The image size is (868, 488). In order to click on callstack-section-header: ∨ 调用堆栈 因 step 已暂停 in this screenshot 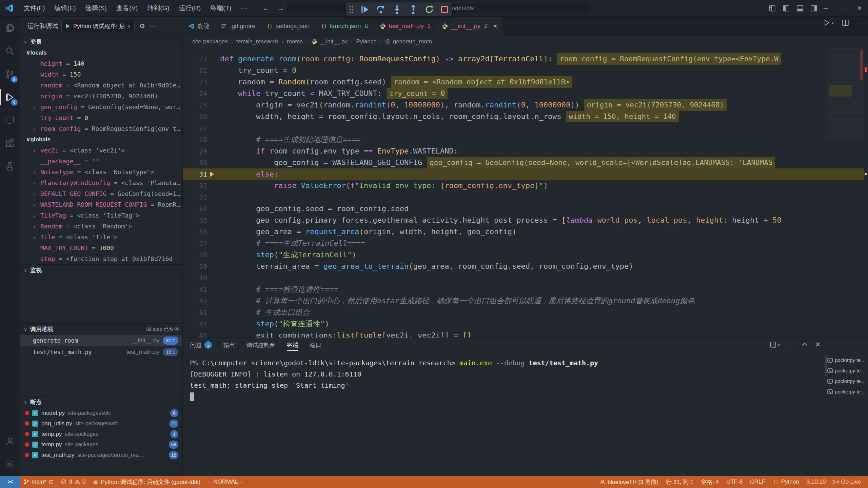, I will do `click(101, 329)`.